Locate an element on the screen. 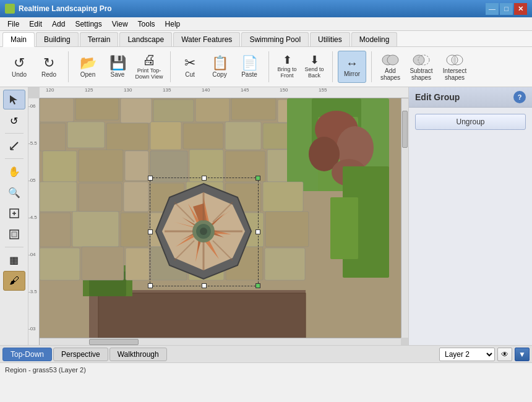 Image resolution: width=532 pixels, height=402 pixels. ruler-tick: 145 is located at coordinates (245, 90).